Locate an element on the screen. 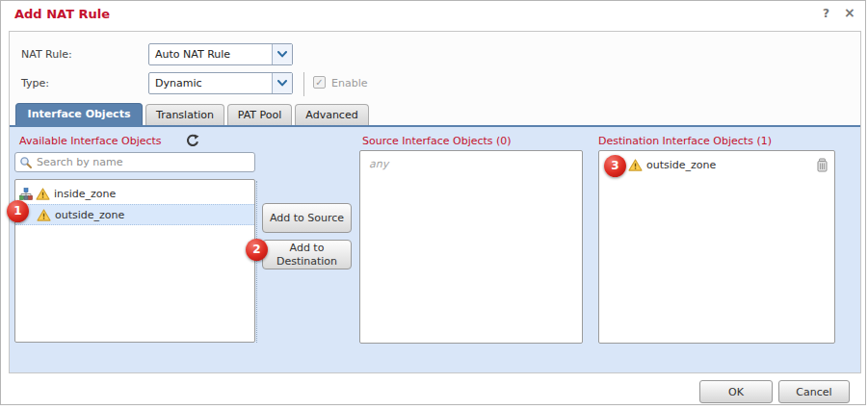  type-label: Type: is located at coordinates (35, 83).